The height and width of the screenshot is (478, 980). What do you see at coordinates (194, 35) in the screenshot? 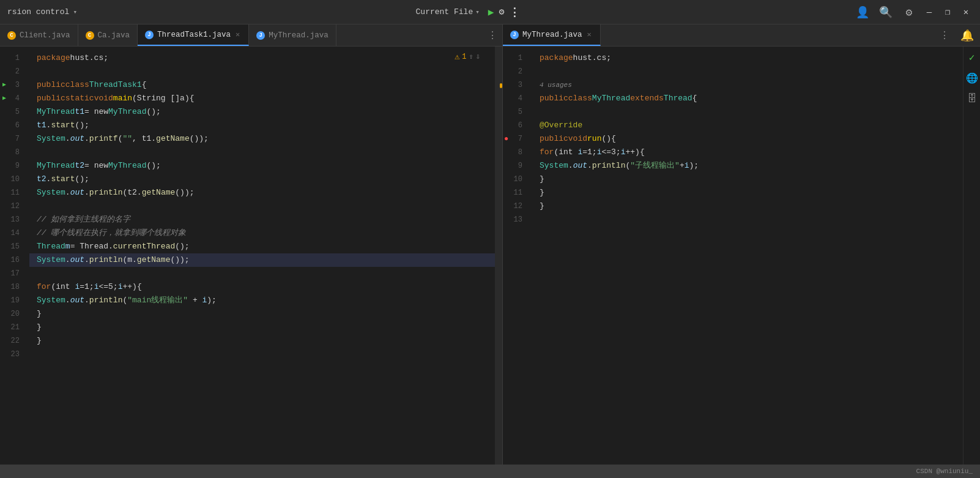
I see `tab-label-threadtask1: ThreadTask1.java` at bounding box center [194, 35].